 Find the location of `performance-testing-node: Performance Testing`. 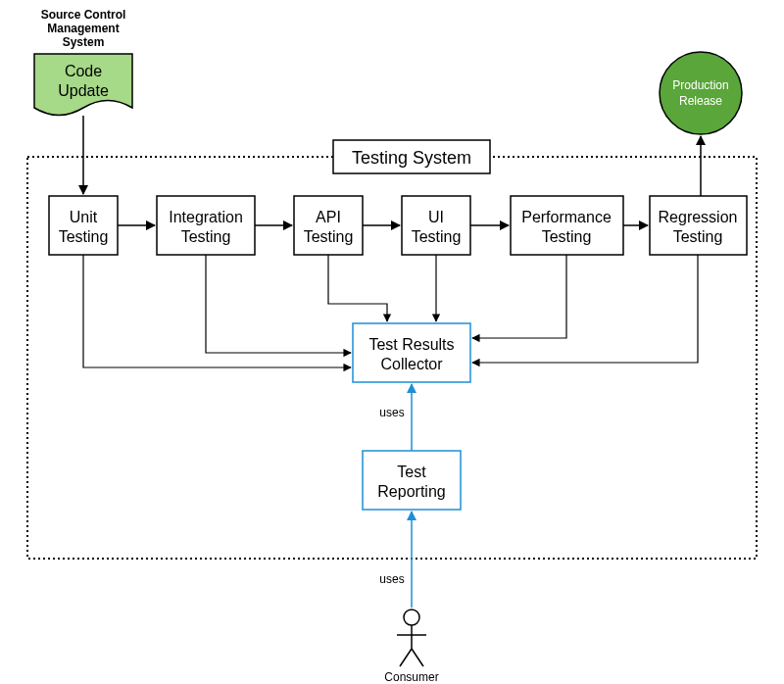

performance-testing-node: Performance Testing is located at coordinates (566, 225).